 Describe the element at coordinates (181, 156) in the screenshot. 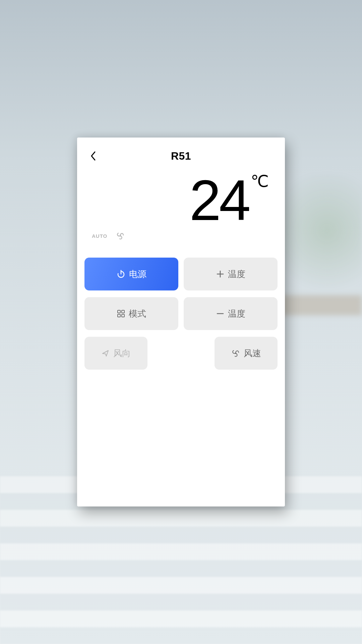

I see `page-title: R51` at that location.